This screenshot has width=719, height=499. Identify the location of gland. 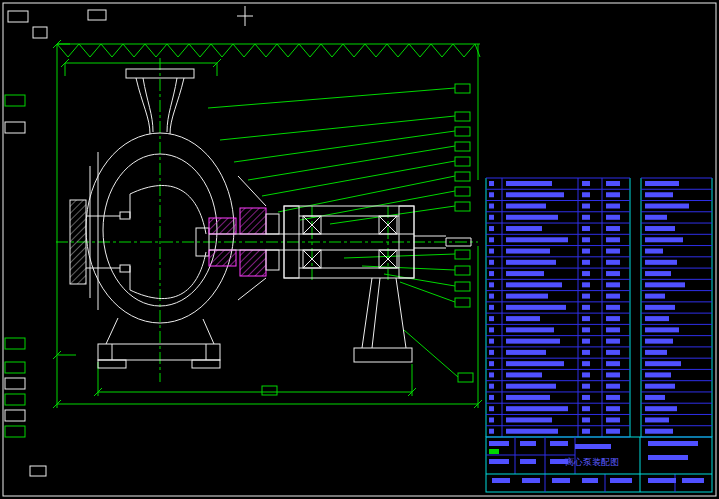
(272, 260).